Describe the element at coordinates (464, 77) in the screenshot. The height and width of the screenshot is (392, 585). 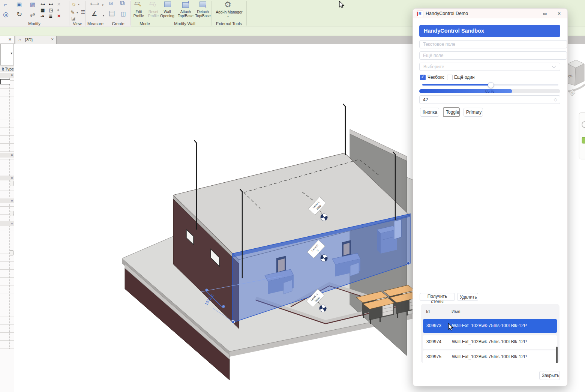
I see `checkbox-label: Ещё один` at that location.